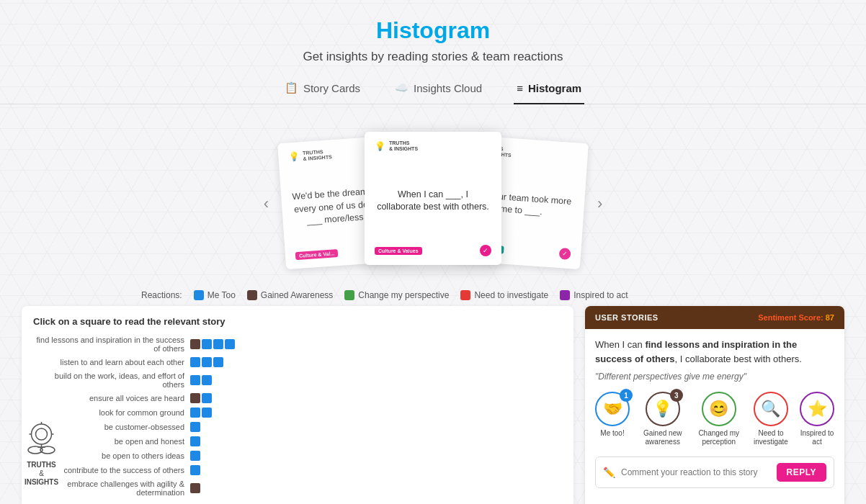  What do you see at coordinates (331, 88) in the screenshot?
I see `tab-story-cards-label: Story Cards` at bounding box center [331, 88].